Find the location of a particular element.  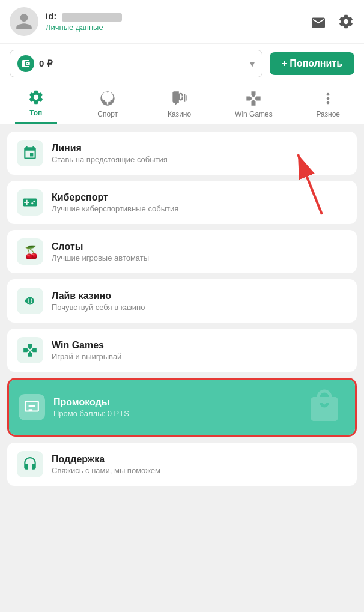

header-left: id: Личные данные is located at coordinates (66, 22).